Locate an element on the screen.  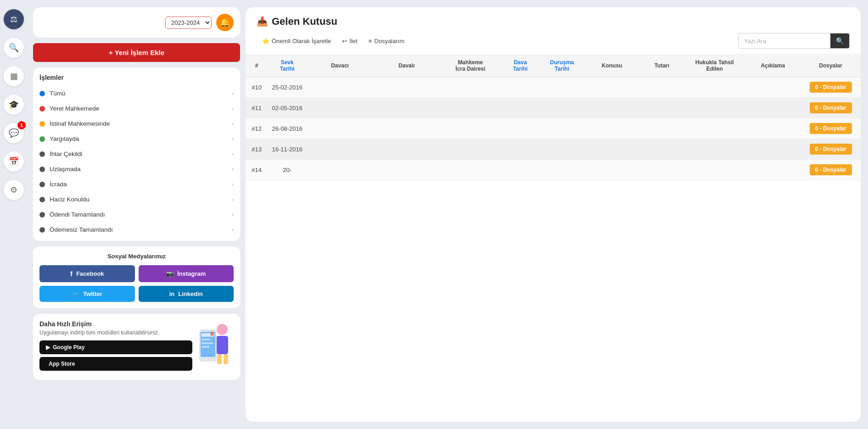
cell-konu is located at coordinates (612, 87).